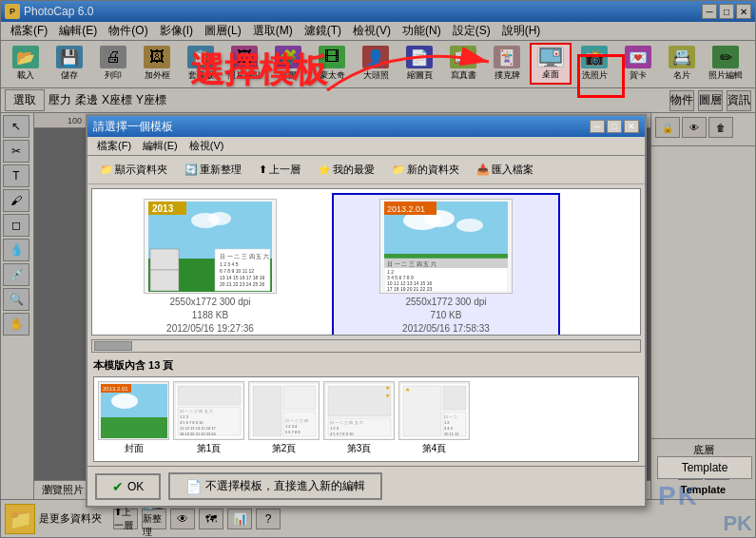 This screenshot has width=756, height=538. I want to click on file-grid-scrollbar, so click(366, 346).